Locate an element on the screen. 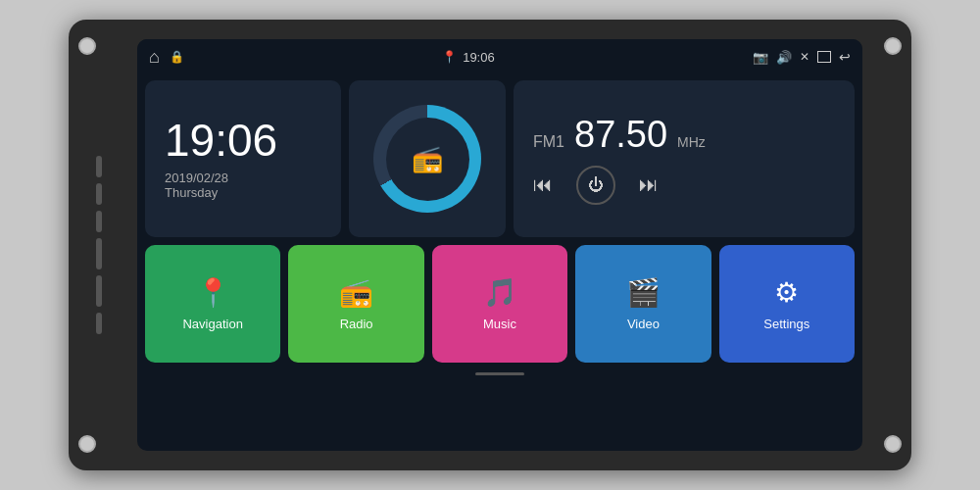  back-button is located at coordinates (99, 221).